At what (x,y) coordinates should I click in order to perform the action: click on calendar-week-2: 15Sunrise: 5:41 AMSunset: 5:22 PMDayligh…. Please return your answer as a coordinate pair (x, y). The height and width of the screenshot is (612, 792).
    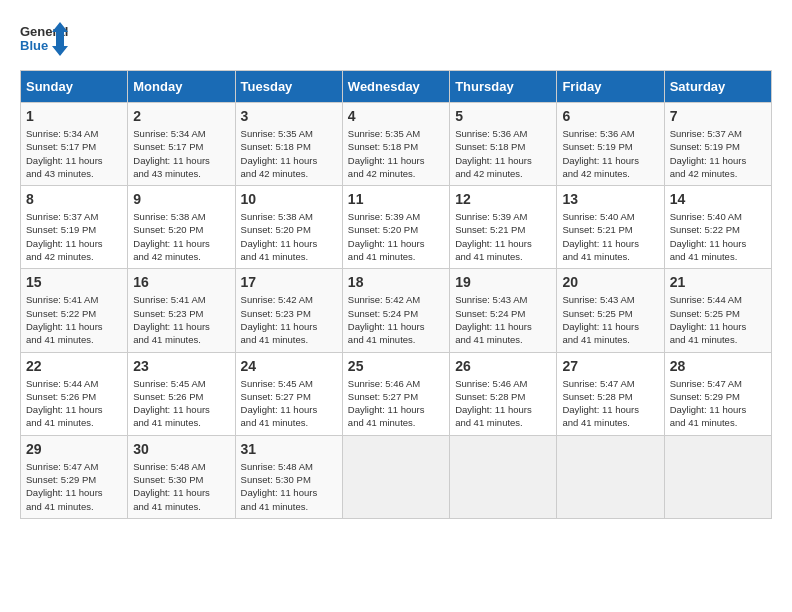
    Looking at the image, I should click on (396, 310).